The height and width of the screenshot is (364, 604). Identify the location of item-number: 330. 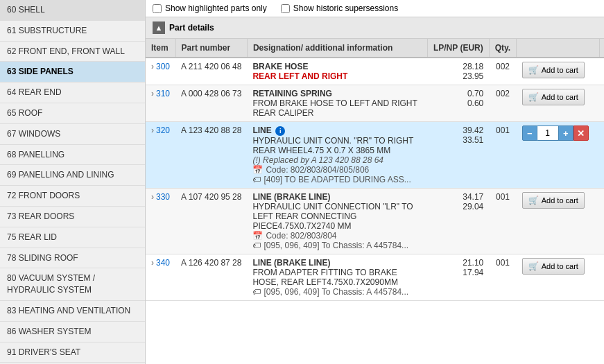
(163, 197).